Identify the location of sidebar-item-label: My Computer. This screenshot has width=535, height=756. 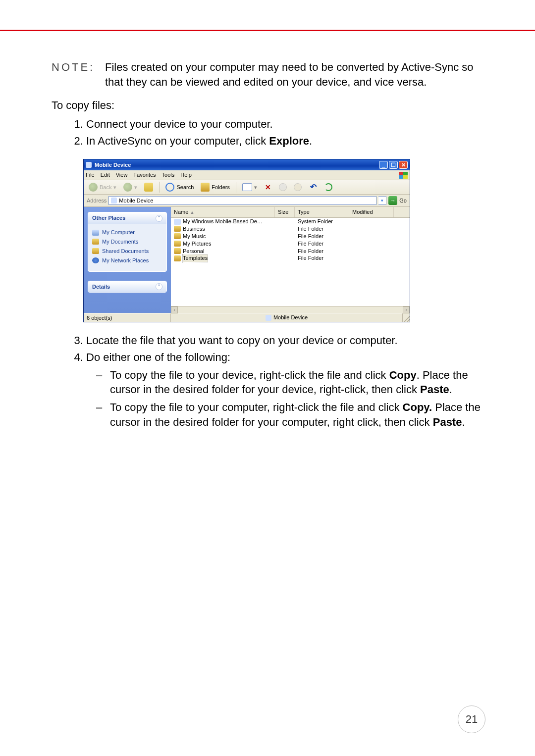
(118, 233).